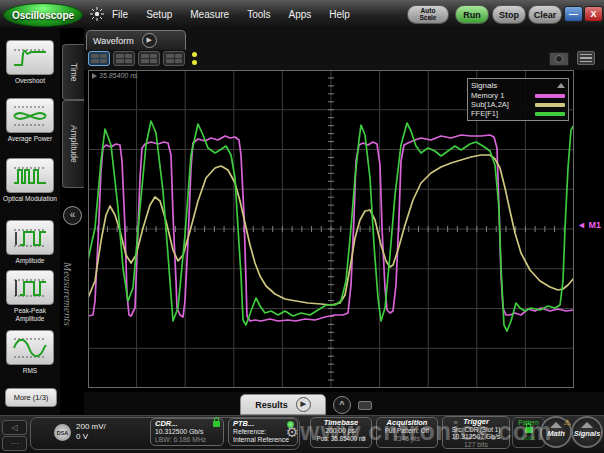 The width and height of the screenshot is (604, 453). I want to click on scroll-left-tab: ◁, so click(14, 428).